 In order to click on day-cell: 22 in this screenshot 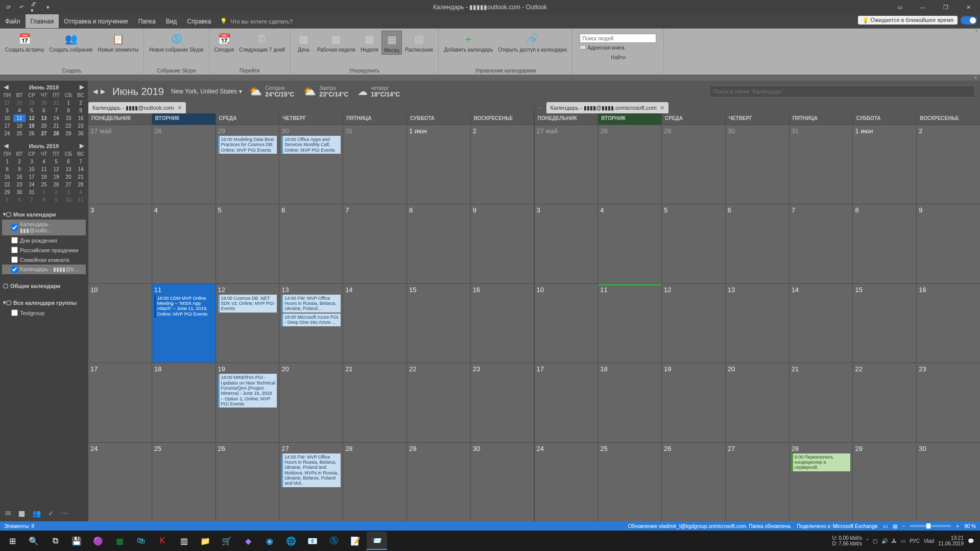, I will do `click(885, 402)`.